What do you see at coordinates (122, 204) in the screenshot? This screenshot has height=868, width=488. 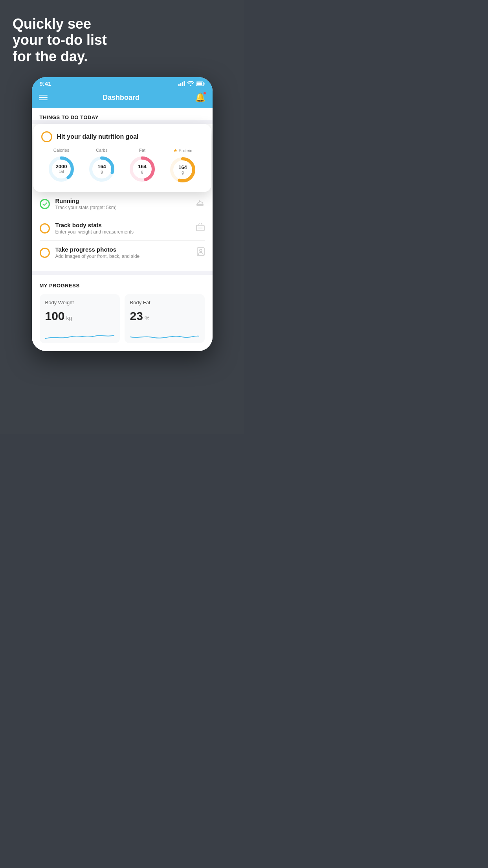 I see `list-item-running: Running Track your stats (target: 5km)` at bounding box center [122, 204].